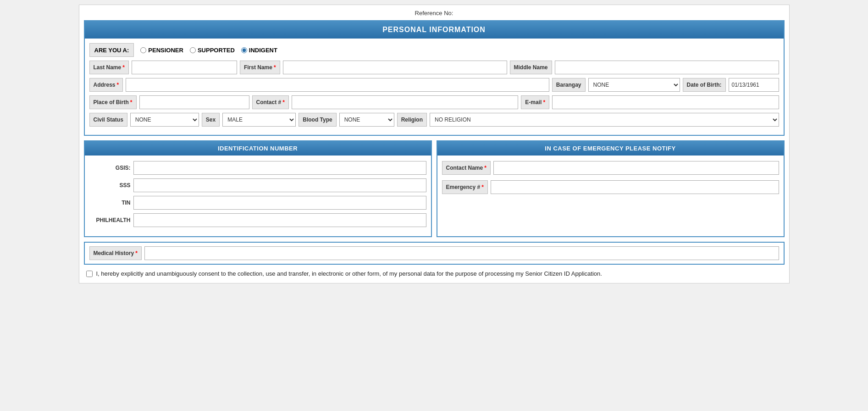 The image size is (868, 411). Describe the element at coordinates (110, 203) in the screenshot. I see `tin-label: TIN` at that location.